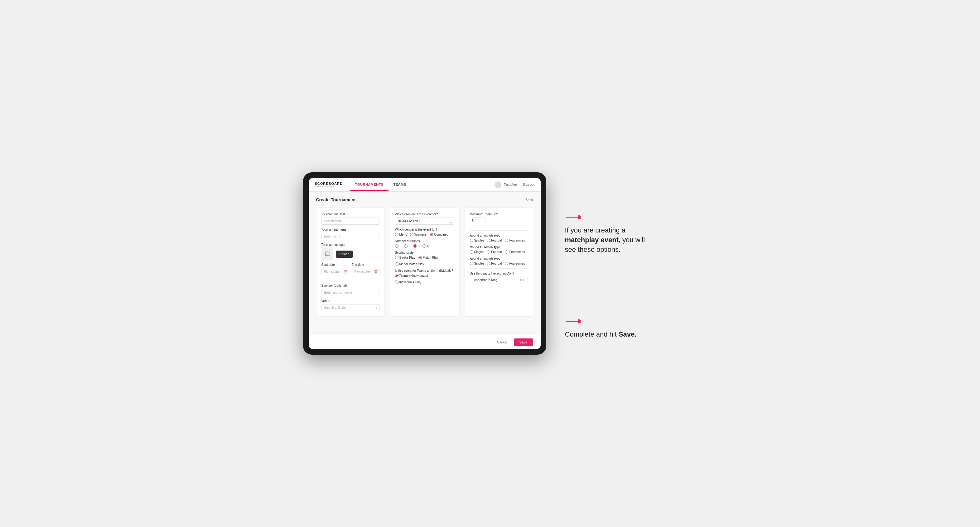  What do you see at coordinates (336, 271) in the screenshot?
I see `start-date-input` at bounding box center [336, 271].